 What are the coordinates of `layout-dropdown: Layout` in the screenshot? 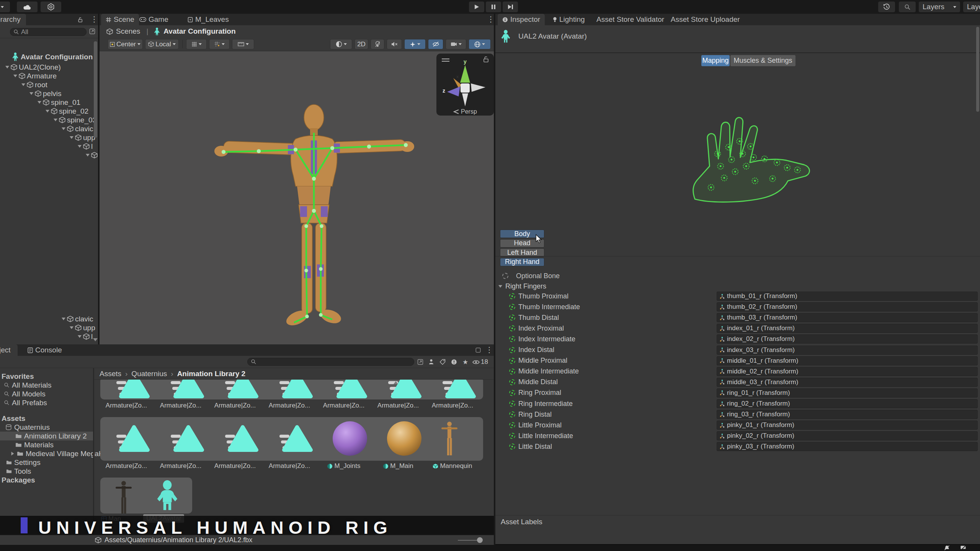 It's located at (972, 7).